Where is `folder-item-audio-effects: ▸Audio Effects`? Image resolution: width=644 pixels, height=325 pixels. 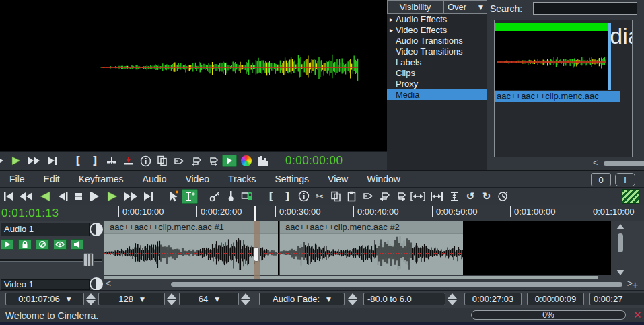 folder-item-audio-effects: ▸Audio Effects is located at coordinates (437, 20).